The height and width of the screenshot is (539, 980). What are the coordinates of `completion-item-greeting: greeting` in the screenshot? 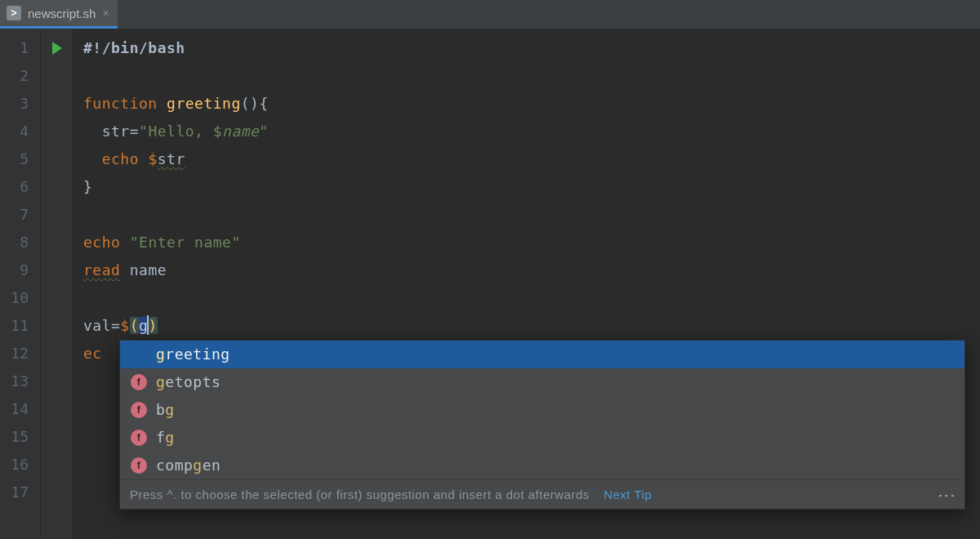 It's located at (542, 354).